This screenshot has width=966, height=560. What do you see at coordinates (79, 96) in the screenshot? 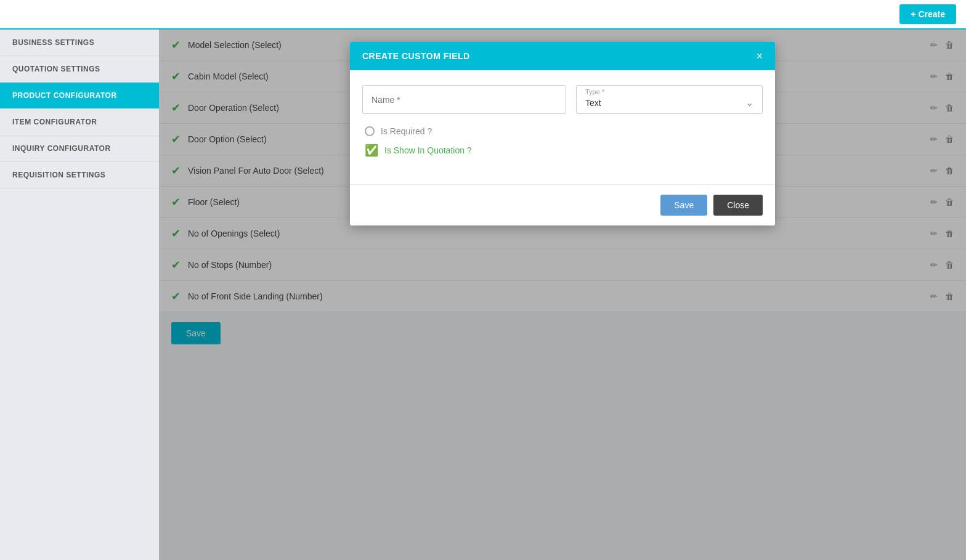
I see `sidebar-item-product-configurator: PRODUCT CONFIGURATOR` at bounding box center [79, 96].